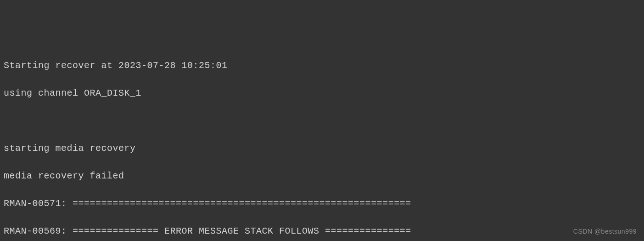 This screenshot has height=241, width=644. Describe the element at coordinates (322, 176) in the screenshot. I see `terminal-line: media recovery failed` at that location.